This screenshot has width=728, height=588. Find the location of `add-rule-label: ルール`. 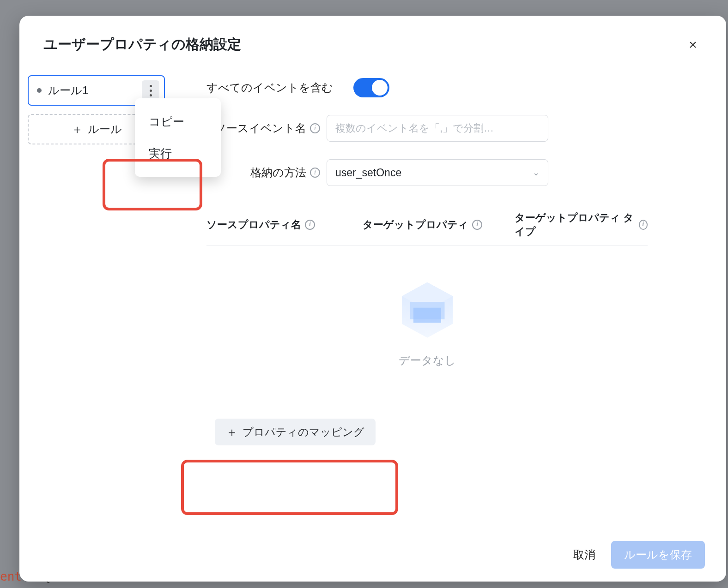

add-rule-label: ルール is located at coordinates (105, 129).